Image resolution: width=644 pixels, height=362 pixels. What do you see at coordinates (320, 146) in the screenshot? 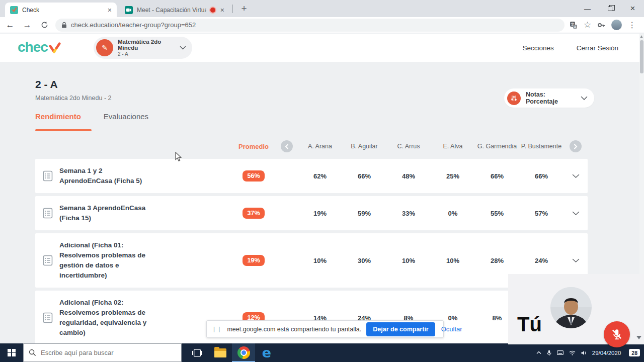
I see `column-student: A. Arana` at bounding box center [320, 146].